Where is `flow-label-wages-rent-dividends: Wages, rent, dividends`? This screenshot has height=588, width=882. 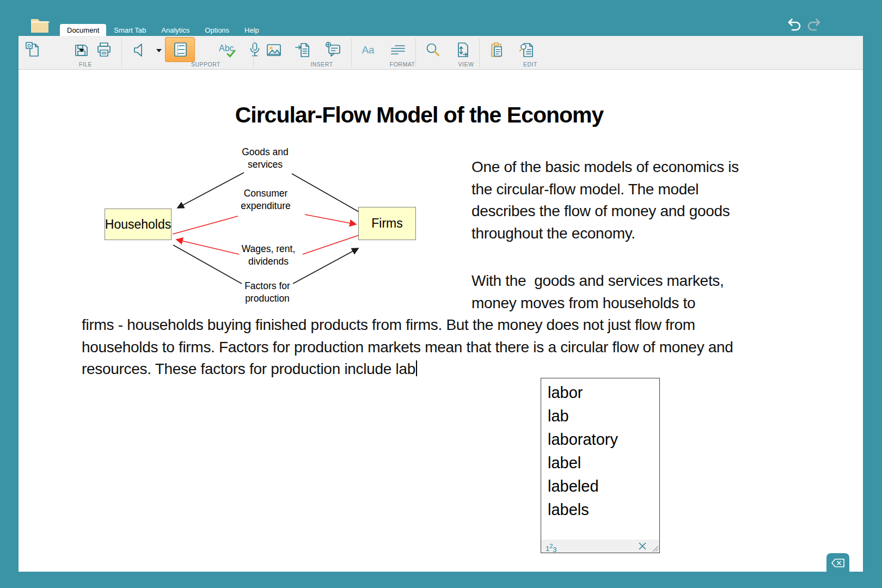
flow-label-wages-rent-dividends: Wages, rent, dividends is located at coordinates (268, 255).